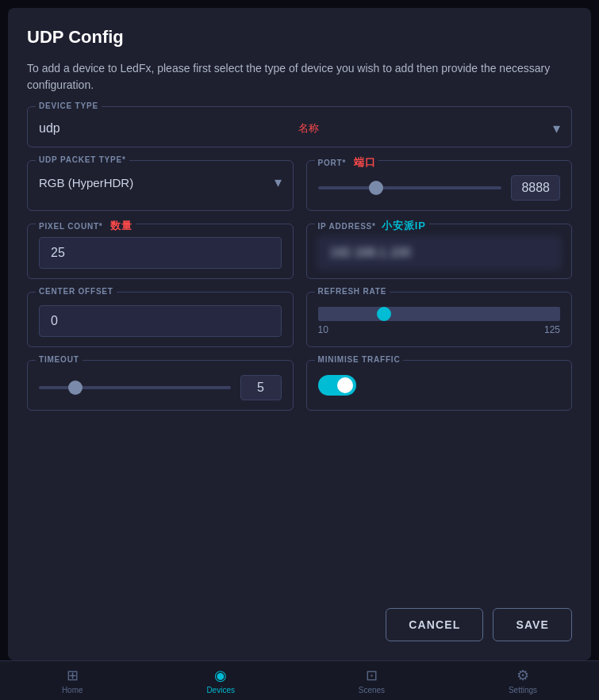  What do you see at coordinates (440, 253) in the screenshot?
I see `ip-address-input` at bounding box center [440, 253].